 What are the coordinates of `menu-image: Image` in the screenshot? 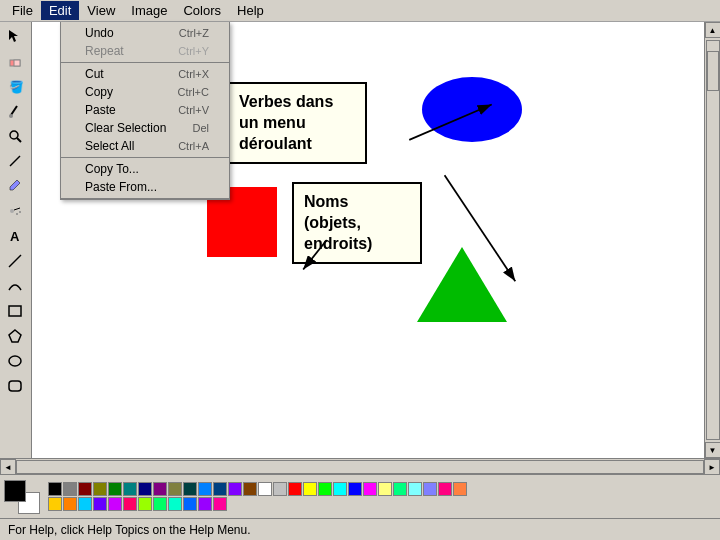 It's located at (149, 10).